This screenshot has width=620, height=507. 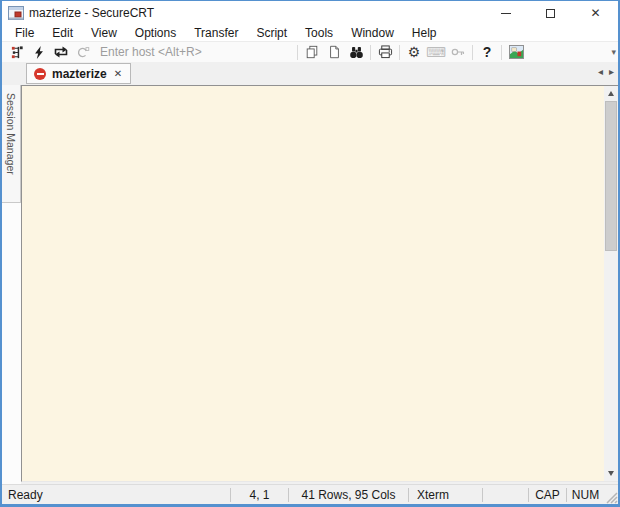 What do you see at coordinates (612, 72) in the screenshot?
I see `tab-scroll-right-button: ▸` at bounding box center [612, 72].